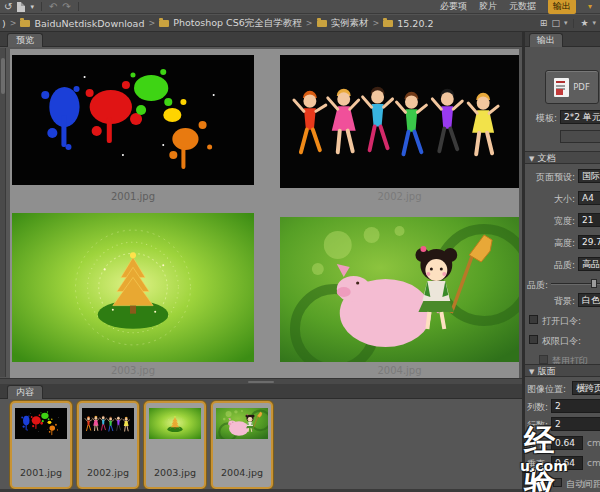 This screenshot has width=600, height=492. I want to click on thumbnail-2004, so click(242, 424).